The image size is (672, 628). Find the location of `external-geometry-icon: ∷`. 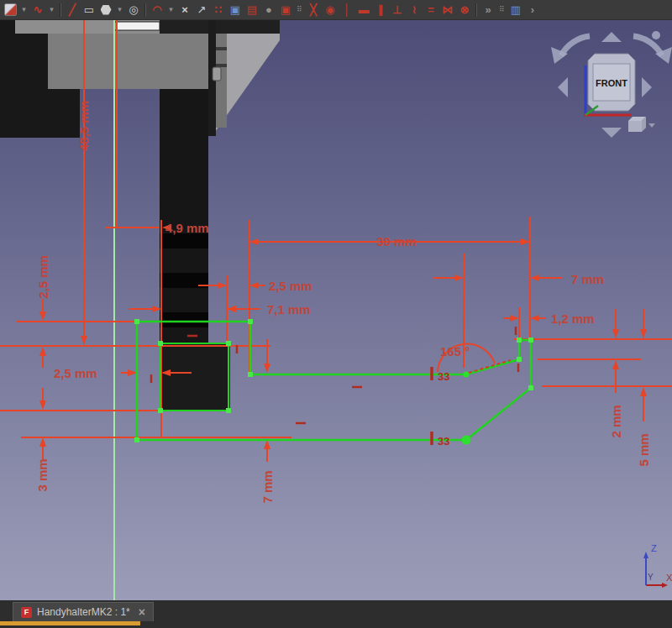

external-geometry-icon: ∷ is located at coordinates (218, 10).